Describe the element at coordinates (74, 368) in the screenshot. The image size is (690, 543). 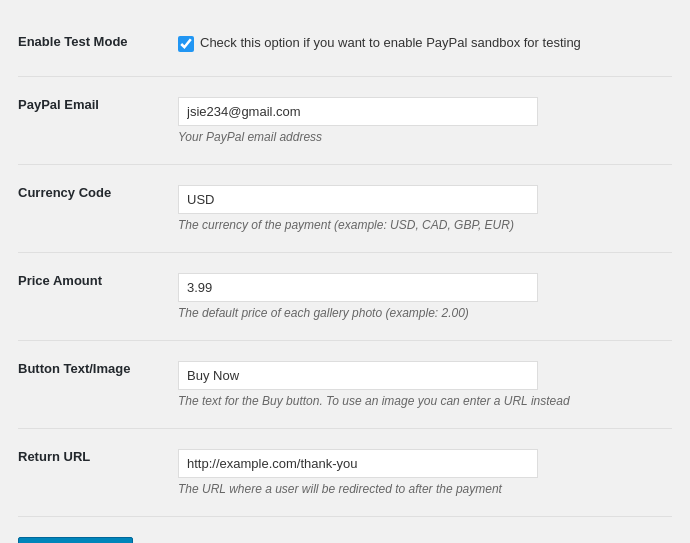
I see `button-text-image-label: Button Text/Image` at that location.